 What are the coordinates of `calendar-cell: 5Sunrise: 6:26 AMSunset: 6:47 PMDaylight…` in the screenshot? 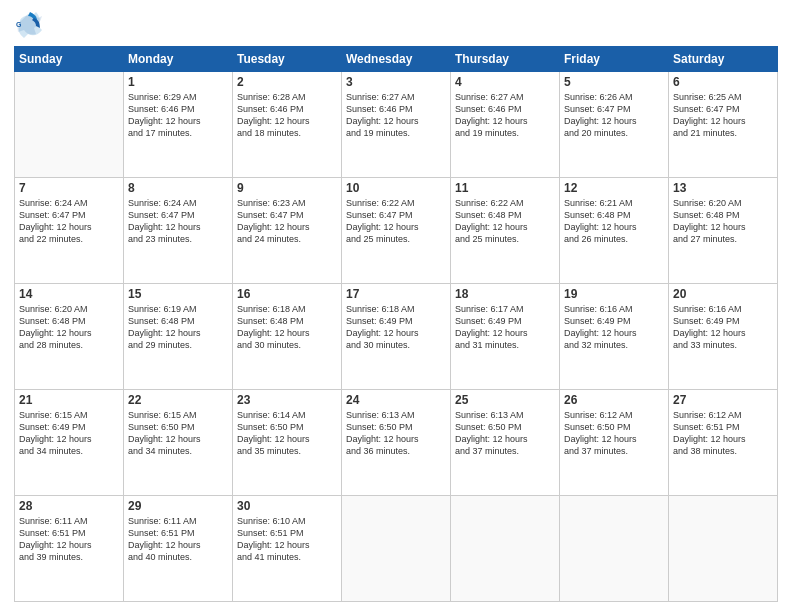 It's located at (614, 125).